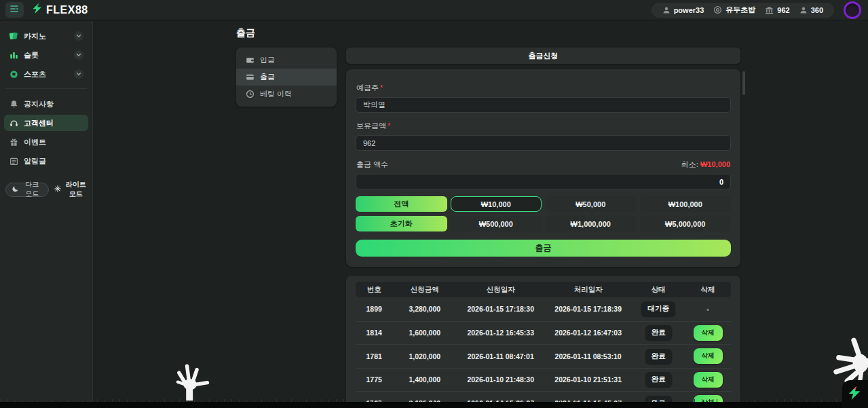 The image size is (868, 408). Describe the element at coordinates (46, 36) in the screenshot. I see `sidebar-item-casino: 카지노` at that location.